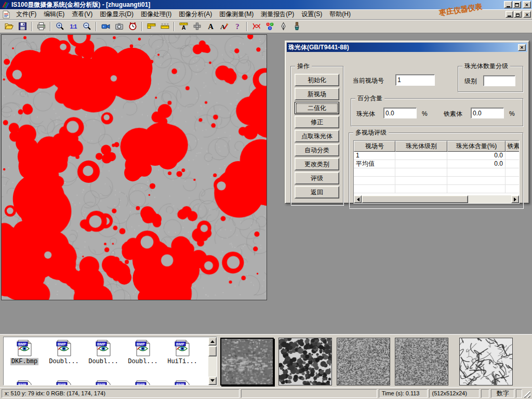 This screenshot has width=532, height=399. What do you see at coordinates (400, 113) in the screenshot?
I see `pearlite-percent-input` at bounding box center [400, 113].